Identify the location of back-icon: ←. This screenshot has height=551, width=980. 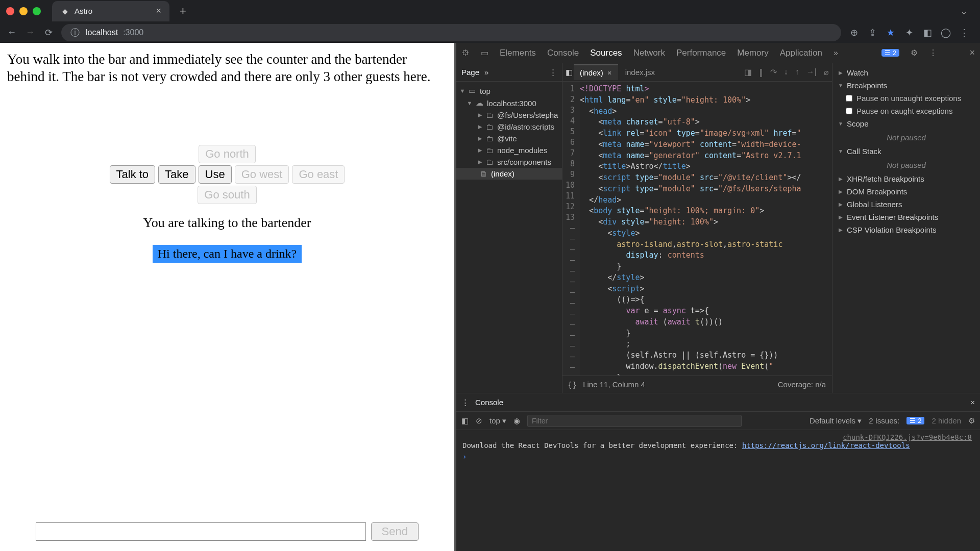
(12, 33).